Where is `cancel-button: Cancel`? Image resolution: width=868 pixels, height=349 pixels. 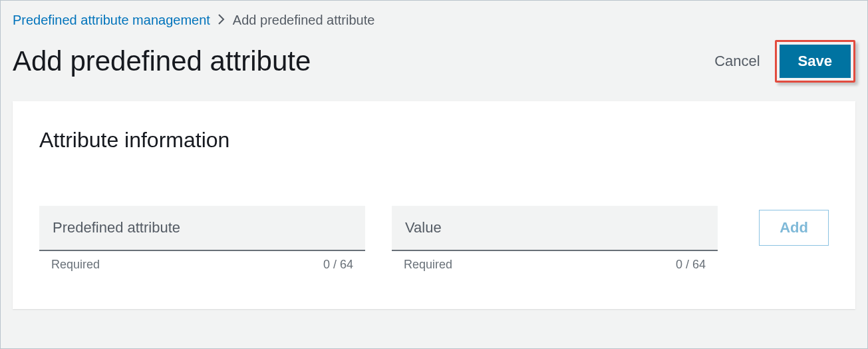
cancel-button: Cancel is located at coordinates (737, 61).